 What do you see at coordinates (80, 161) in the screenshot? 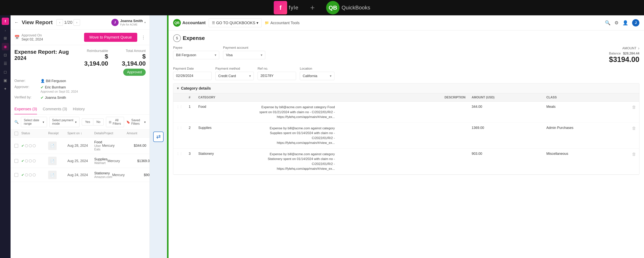
I see `table-row: ✔ 📄 Aug 25, 2024 Supplies Walmart Mercur…` at bounding box center [80, 161].